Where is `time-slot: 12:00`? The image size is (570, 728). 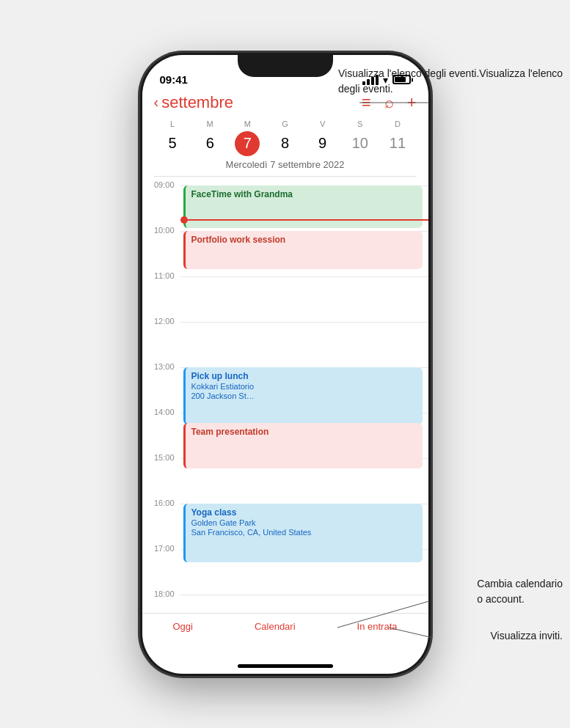
time-slot: 12:00 is located at coordinates (285, 345).